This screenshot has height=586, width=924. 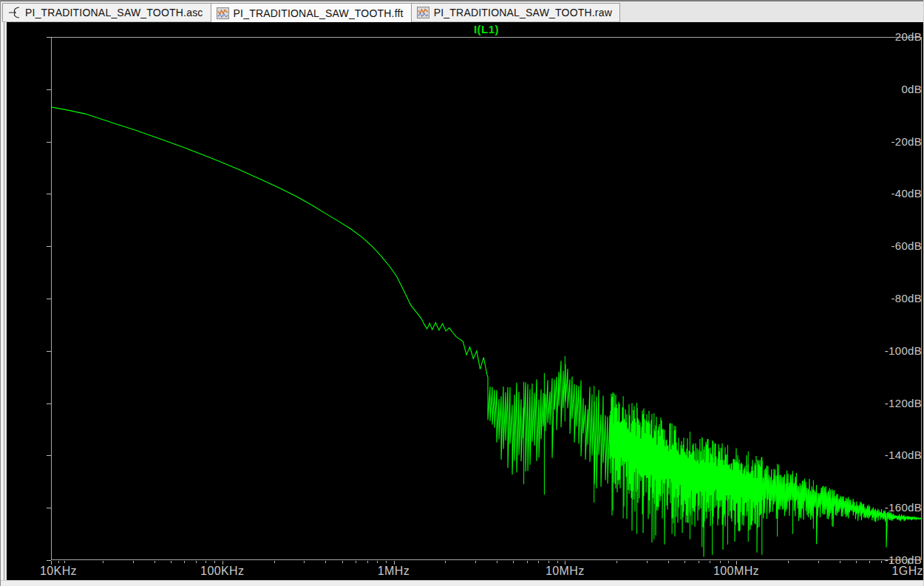 I want to click on tab-raw-data: PI_TRADITIONAL_SAW_TOOTH.raw, so click(x=516, y=13).